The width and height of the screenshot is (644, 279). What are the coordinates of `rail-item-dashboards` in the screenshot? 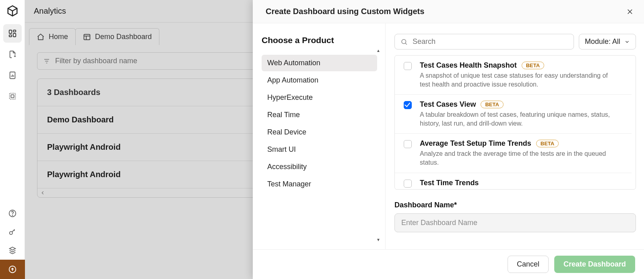 It's located at (12, 33).